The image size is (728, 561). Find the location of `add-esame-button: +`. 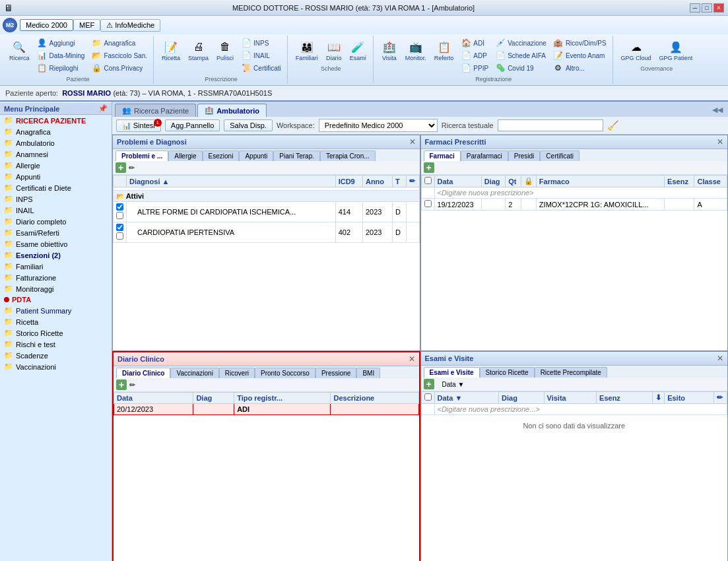

add-esame-button: + is located at coordinates (429, 384).